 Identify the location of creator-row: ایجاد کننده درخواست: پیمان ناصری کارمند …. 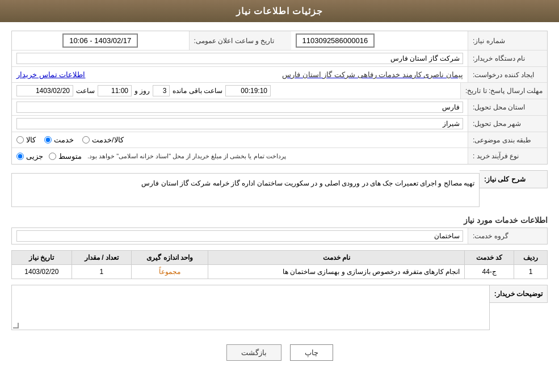
(279, 75).